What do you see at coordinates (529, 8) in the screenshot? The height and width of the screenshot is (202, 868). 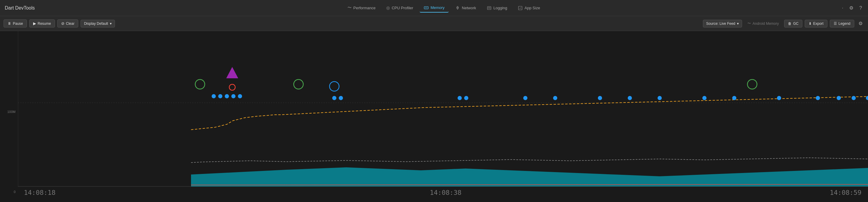 I see `tab-app-size: App Size` at bounding box center [529, 8].